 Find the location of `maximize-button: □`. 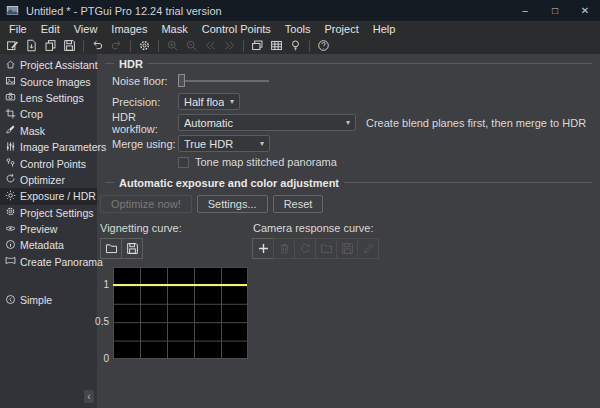

maximize-button: □ is located at coordinates (555, 10).